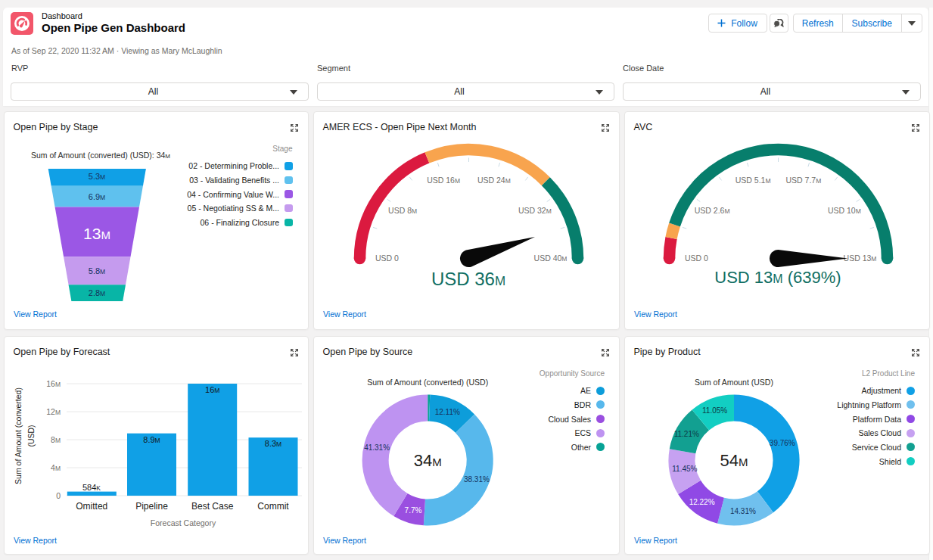  What do you see at coordinates (714, 410) in the screenshot?
I see `svg-text: 11.05%` at bounding box center [714, 410].